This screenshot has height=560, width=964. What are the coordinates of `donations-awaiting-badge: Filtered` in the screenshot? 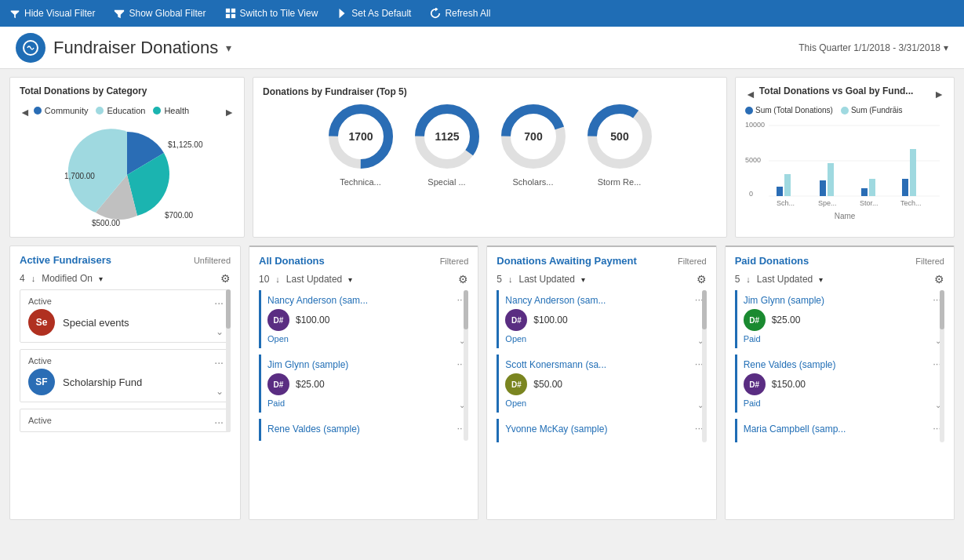 It's located at (692, 261).